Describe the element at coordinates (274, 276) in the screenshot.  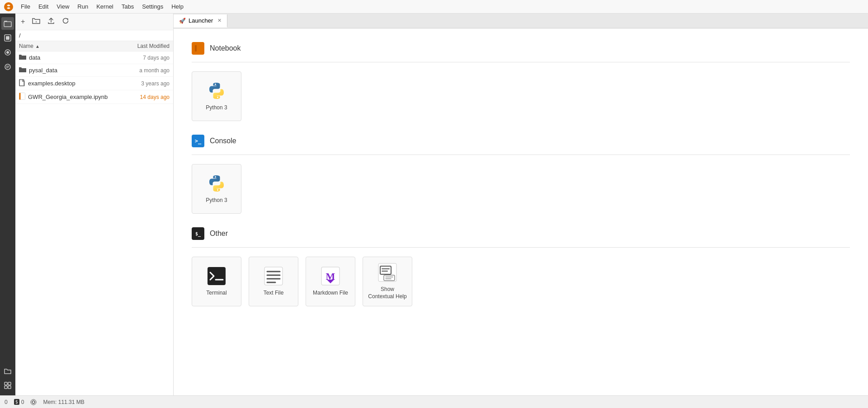
I see `textfile-icon` at that location.